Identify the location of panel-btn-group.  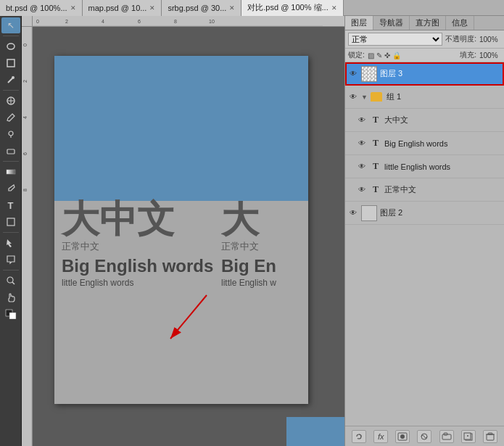
(447, 437).